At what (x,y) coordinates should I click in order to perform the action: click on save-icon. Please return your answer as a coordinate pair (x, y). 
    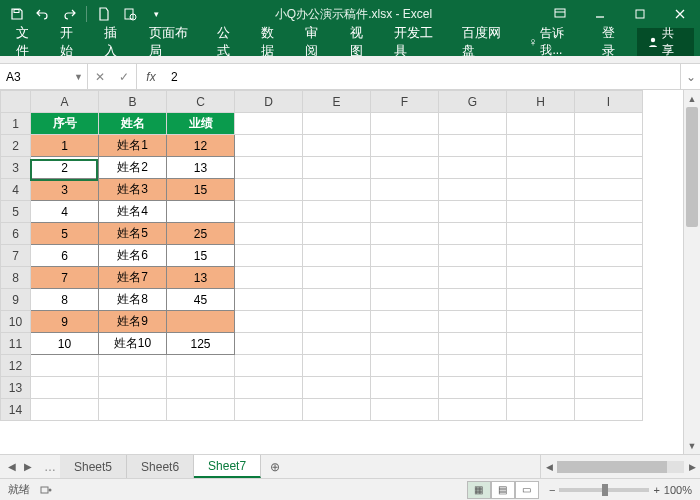
    Looking at the image, I should click on (17, 14).